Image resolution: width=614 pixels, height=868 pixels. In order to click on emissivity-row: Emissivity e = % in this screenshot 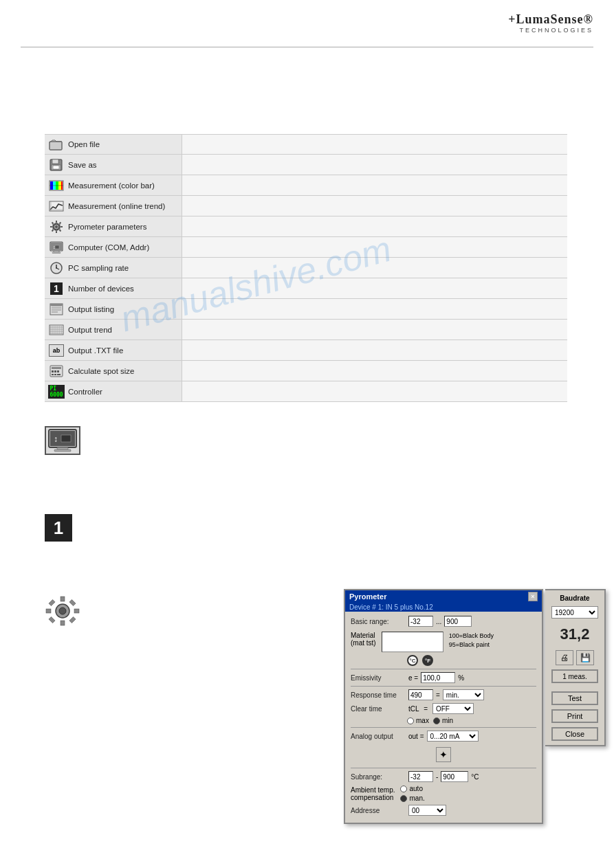, I will do `click(443, 678)`.